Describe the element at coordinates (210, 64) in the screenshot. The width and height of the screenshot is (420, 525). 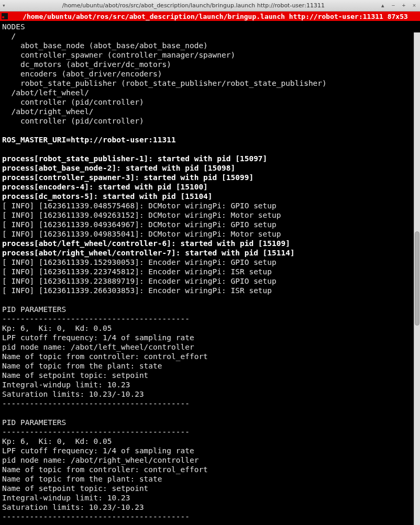
I see `terminal-line: dc_motors (abot_driver/dc_motors)` at that location.